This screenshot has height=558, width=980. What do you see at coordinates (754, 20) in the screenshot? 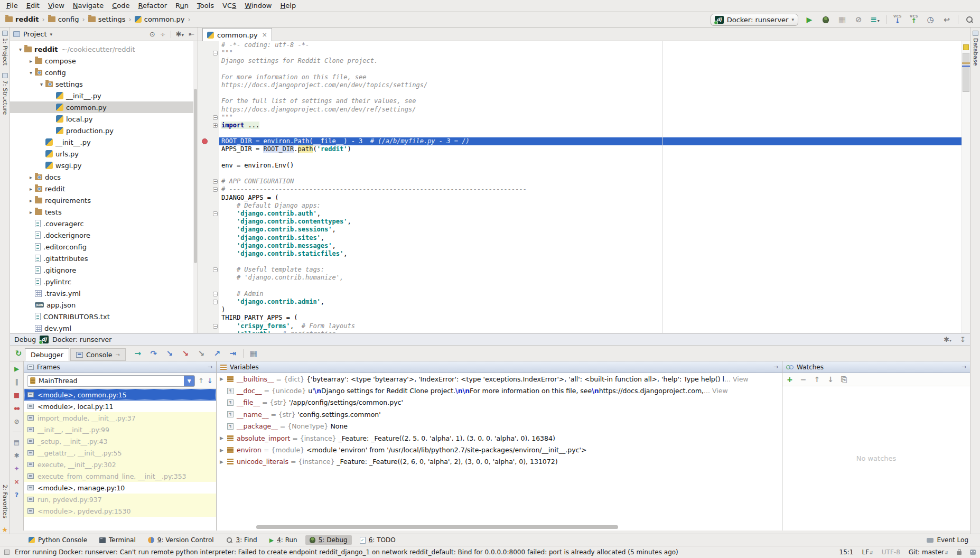
I see `run-configuration-select: Docker: runserver ▾` at bounding box center [754, 20].